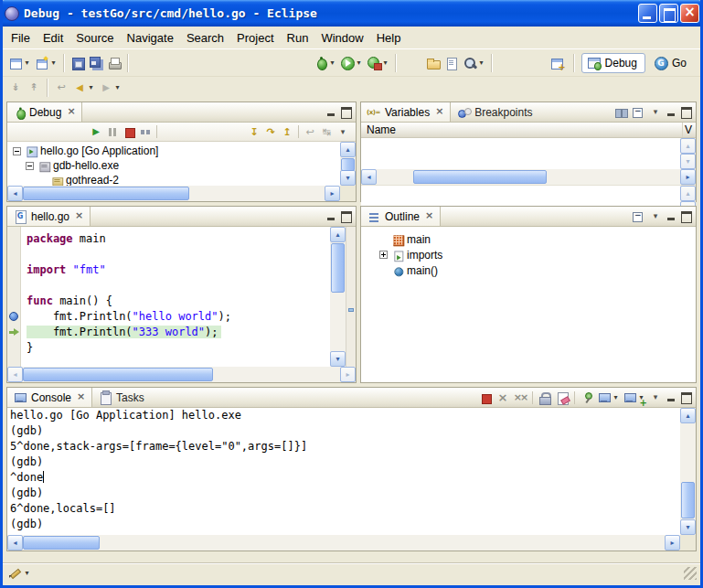 This screenshot has width=703, height=588. What do you see at coordinates (690, 573) in the screenshot?
I see `window-resize-grip` at bounding box center [690, 573].